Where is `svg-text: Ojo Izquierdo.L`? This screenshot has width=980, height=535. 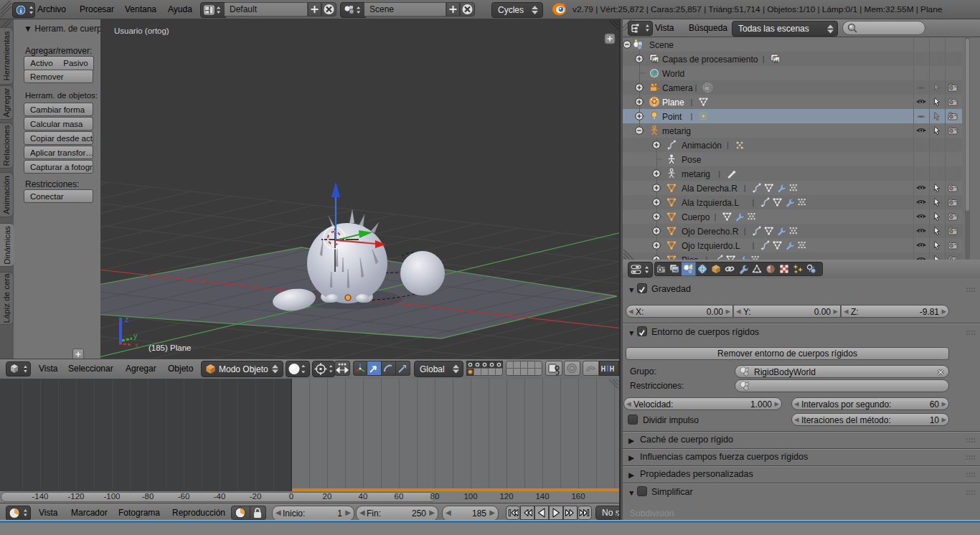
svg-text: Ojo Izquierdo.L is located at coordinates (711, 246).